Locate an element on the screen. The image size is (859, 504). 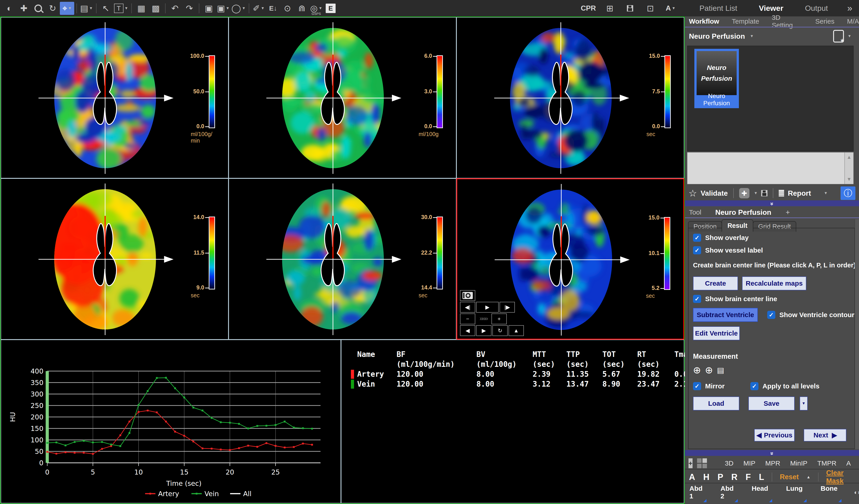
tab-workflow: Workflow is located at coordinates (704, 21).